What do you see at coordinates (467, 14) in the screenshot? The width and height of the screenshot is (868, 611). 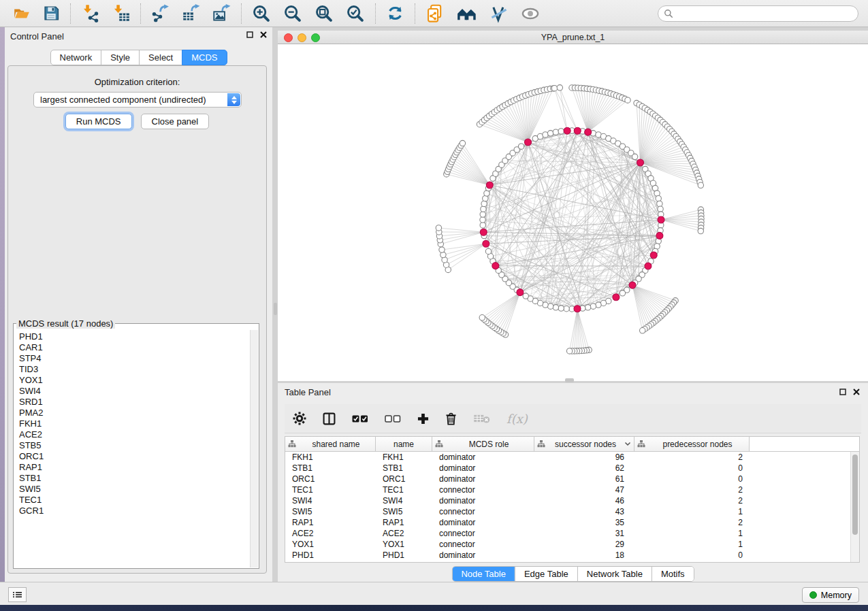 I see `houses-button` at bounding box center [467, 14].